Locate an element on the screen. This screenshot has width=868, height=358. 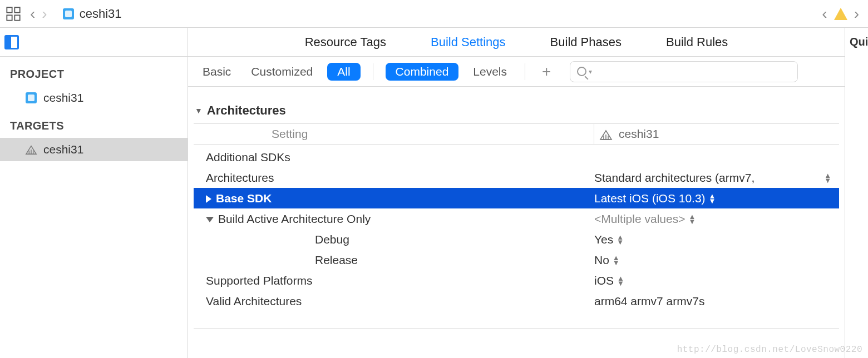
top-toolbar: ‹ › ceshi31 ‹ › is located at coordinates (434, 14).